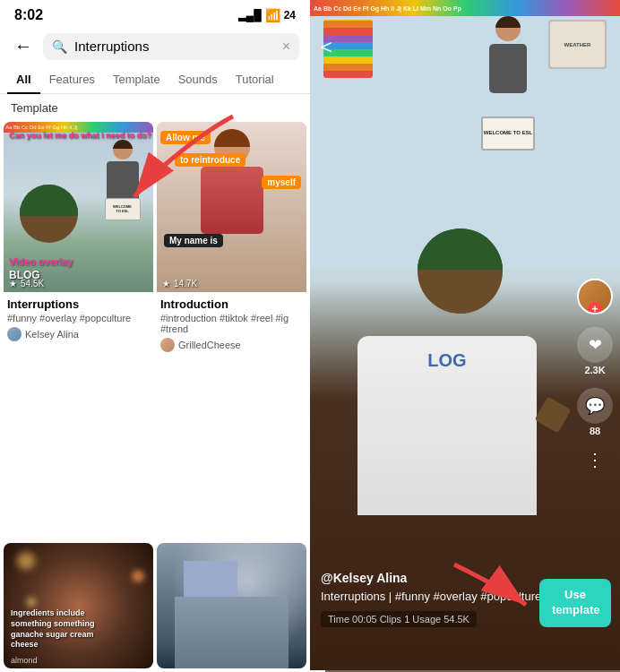  Describe the element at coordinates (136, 79) in the screenshot. I see `tab-template: Template` at that location.